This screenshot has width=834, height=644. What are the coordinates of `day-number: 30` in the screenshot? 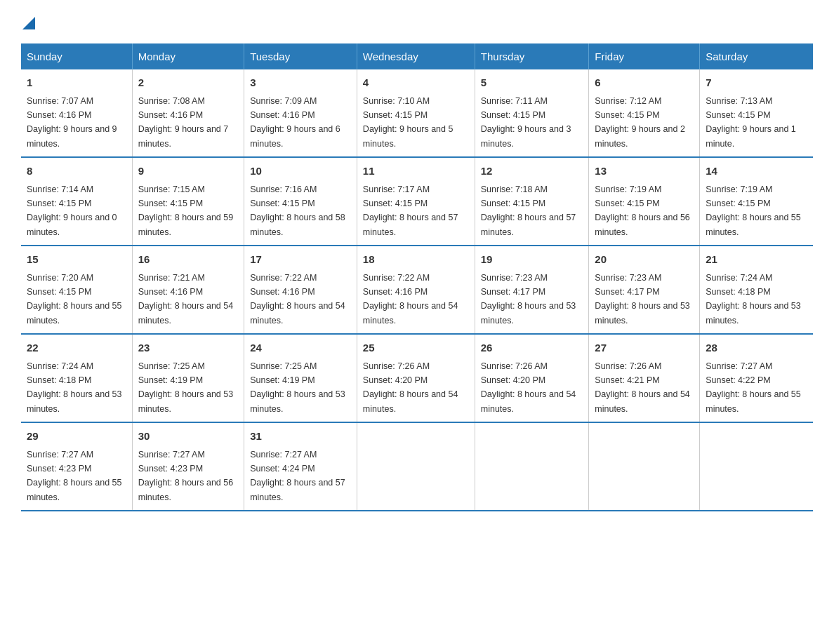 It's located at (188, 436).